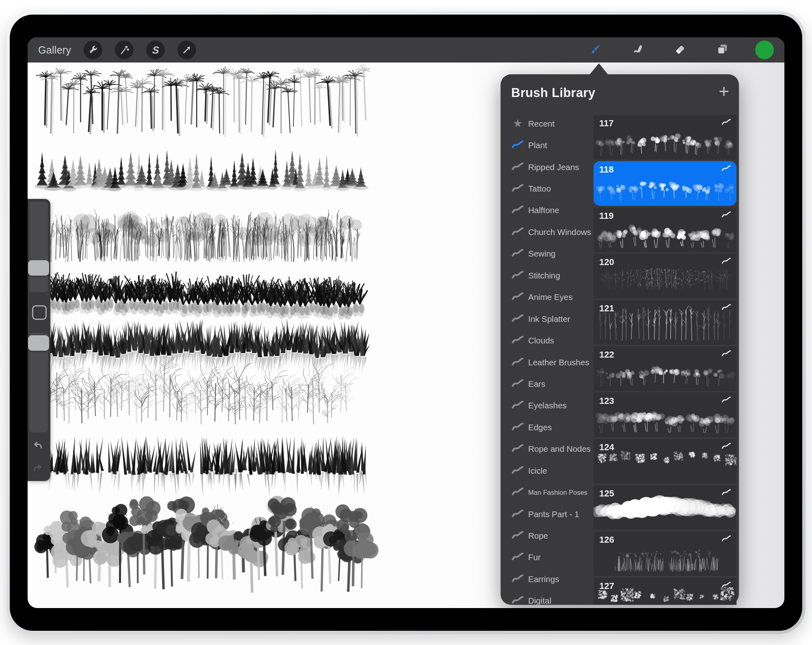  What do you see at coordinates (665, 461) in the screenshot?
I see `brush-item-124: 124` at bounding box center [665, 461].